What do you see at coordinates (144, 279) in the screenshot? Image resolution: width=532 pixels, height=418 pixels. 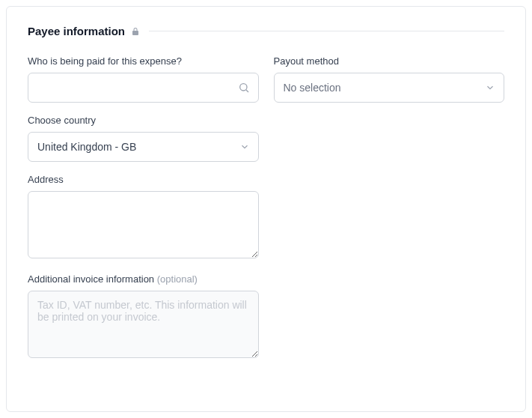 I see `additional-info-label: Additional invoice information (optional…` at bounding box center [144, 279].